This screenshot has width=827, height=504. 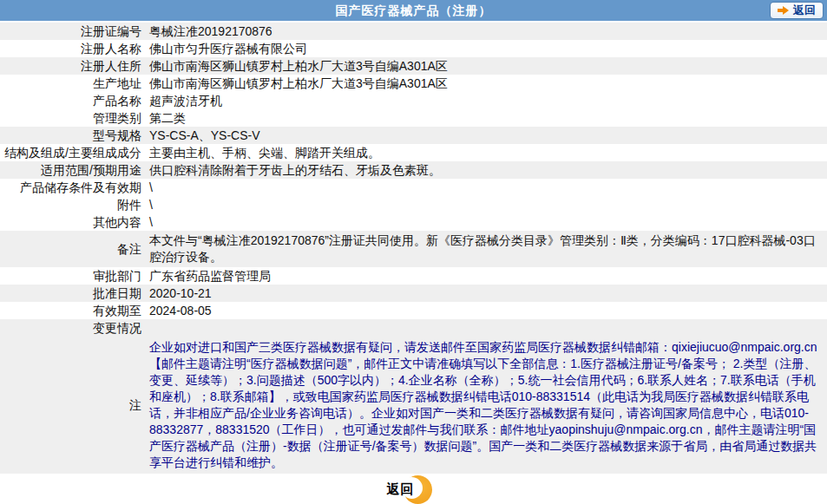 What do you see at coordinates (413, 293) in the screenshot?
I see `table-row: 批准日期2020-10-21` at bounding box center [413, 293].